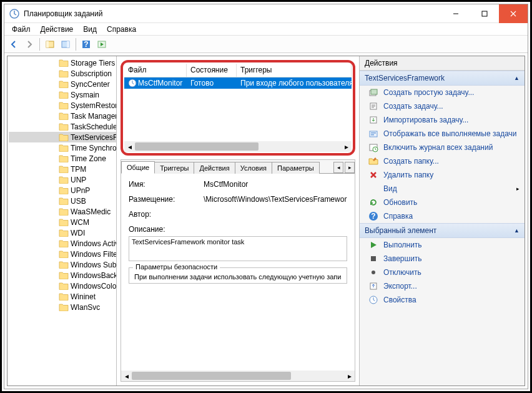 The image size is (532, 393). What do you see at coordinates (94, 286) in the screenshot?
I see `tree-item-label: WindowsColor` at bounding box center [94, 286].